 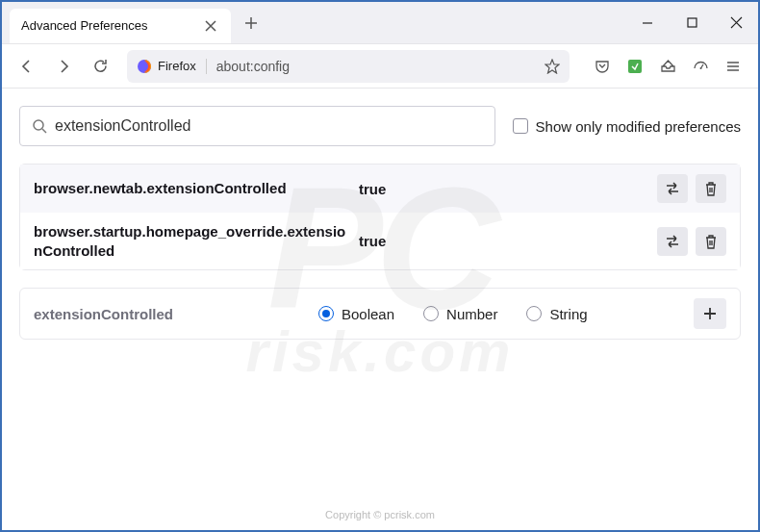 What do you see at coordinates (380, 515) in the screenshot?
I see `watermark-copyright: Copyright © pcrisk.com` at bounding box center [380, 515].